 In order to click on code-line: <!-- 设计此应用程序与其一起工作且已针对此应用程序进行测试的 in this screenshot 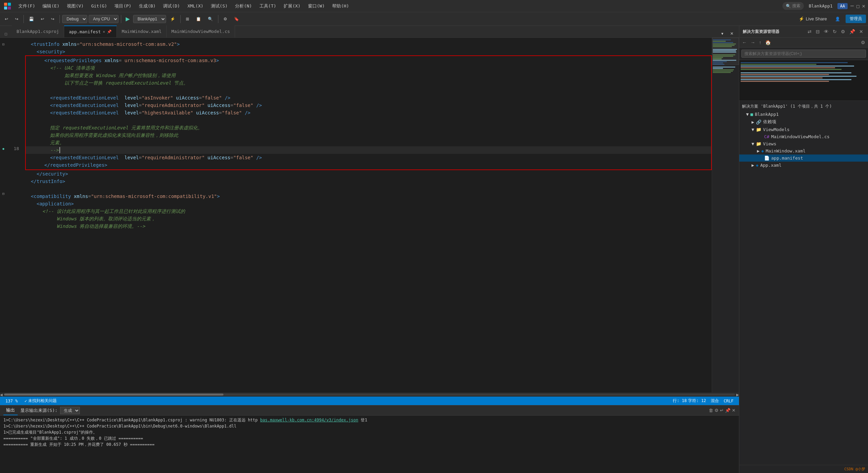, I will do `click(368, 211)`.